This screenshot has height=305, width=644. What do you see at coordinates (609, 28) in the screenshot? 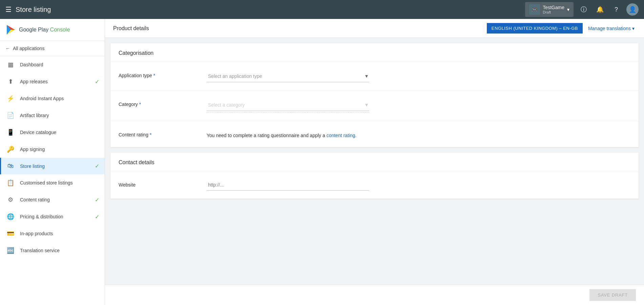
I see `manage-translations-label: Manage translations` at bounding box center [609, 28].